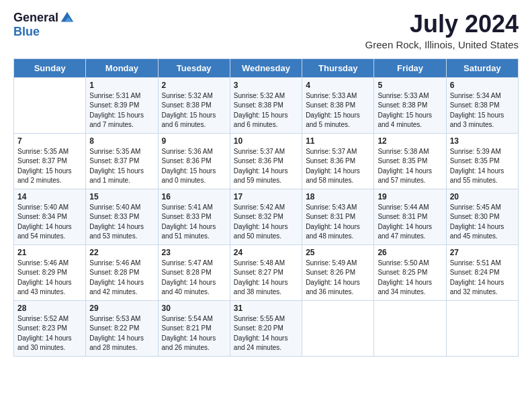 Image resolution: width=532 pixels, height=411 pixels. Describe the element at coordinates (194, 141) in the screenshot. I see `day-number: 9` at that location.